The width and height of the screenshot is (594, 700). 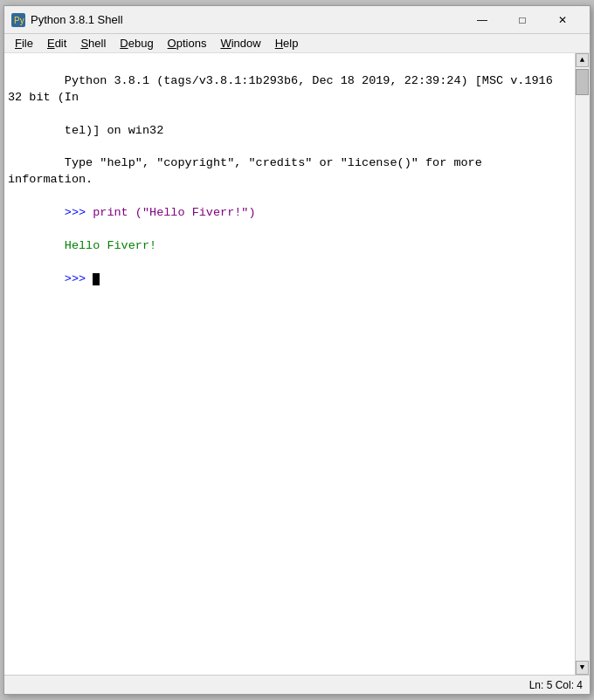 What do you see at coordinates (136, 44) in the screenshot?
I see `menu-debug: Debug` at bounding box center [136, 44].